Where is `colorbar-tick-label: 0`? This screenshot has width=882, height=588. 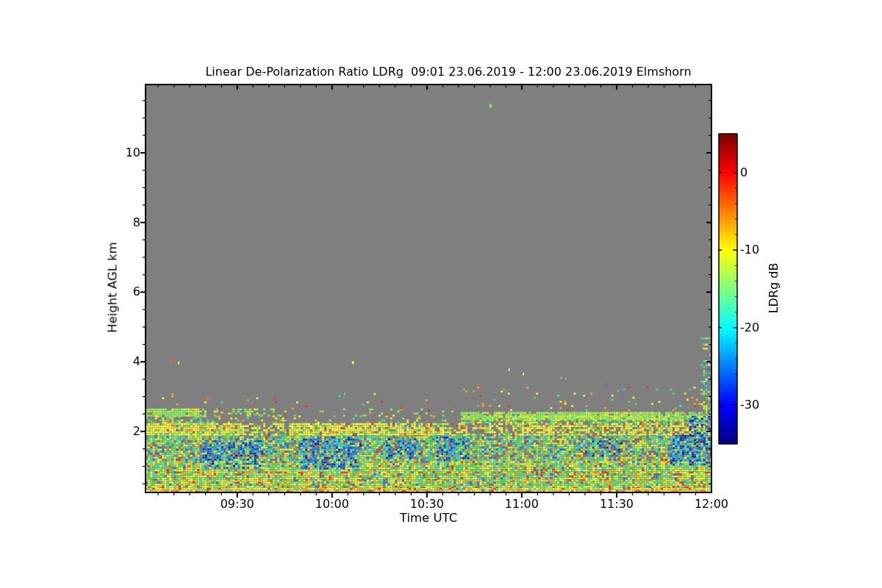 colorbar-tick-label: 0 is located at coordinates (744, 173).